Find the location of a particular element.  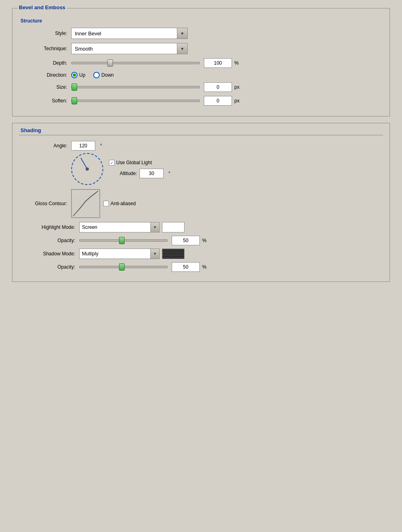

highlight-opacity-slider is located at coordinates (123, 241).